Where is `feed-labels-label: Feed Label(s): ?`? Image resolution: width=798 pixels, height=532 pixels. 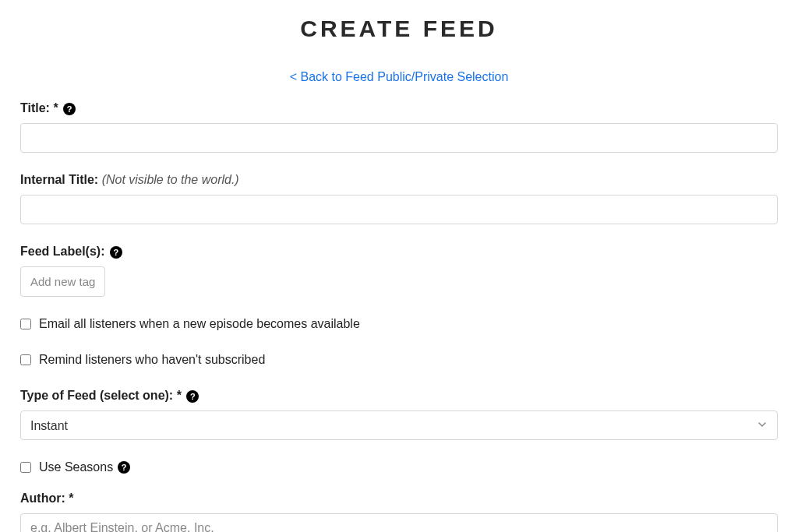 feed-labels-label: Feed Label(s): ? is located at coordinates (399, 252).